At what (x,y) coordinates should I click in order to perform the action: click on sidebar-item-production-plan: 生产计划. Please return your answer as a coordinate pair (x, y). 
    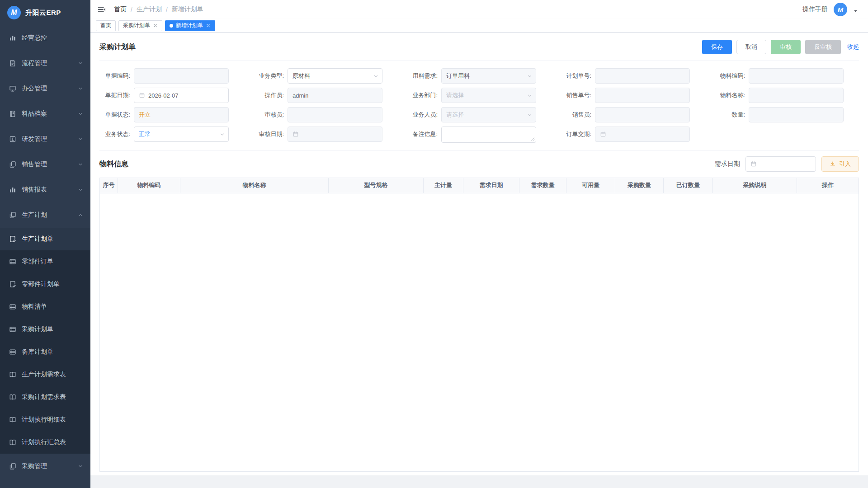
    Looking at the image, I should click on (45, 215).